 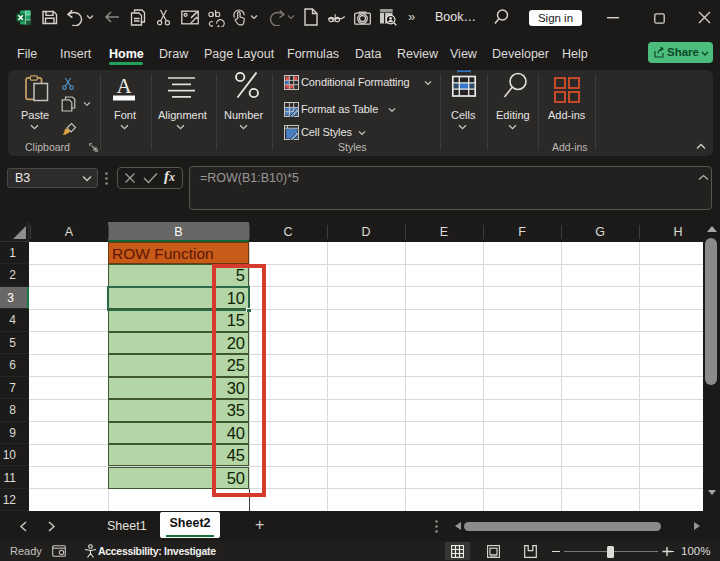 I want to click on svg-text: A, so click(x=124, y=86).